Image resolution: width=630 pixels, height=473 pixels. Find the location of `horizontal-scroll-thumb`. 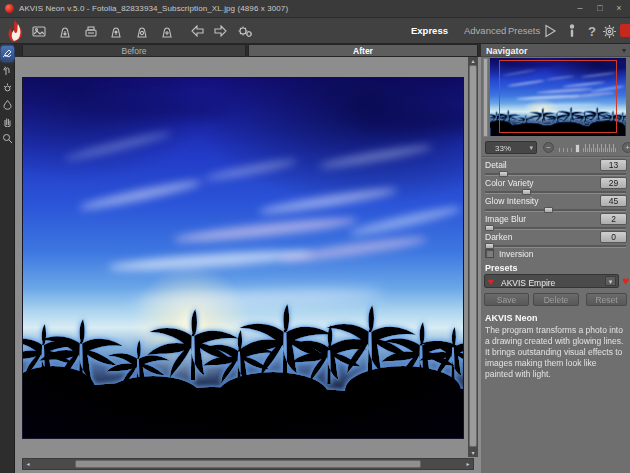

horizontal-scroll-thumb is located at coordinates (248, 464).